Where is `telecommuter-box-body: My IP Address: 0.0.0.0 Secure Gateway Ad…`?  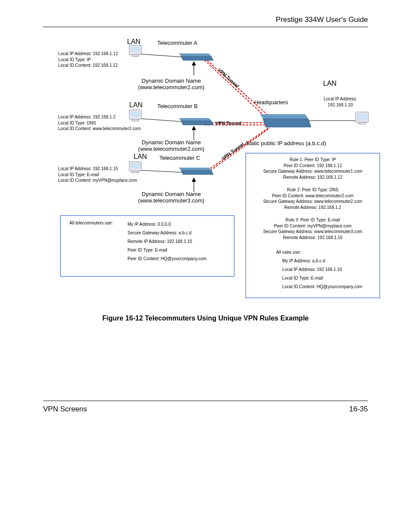
telecommuter-box-body: My IP Address: 0.0.0.0 Secure Gateway Ad… is located at coordinates (167, 242).